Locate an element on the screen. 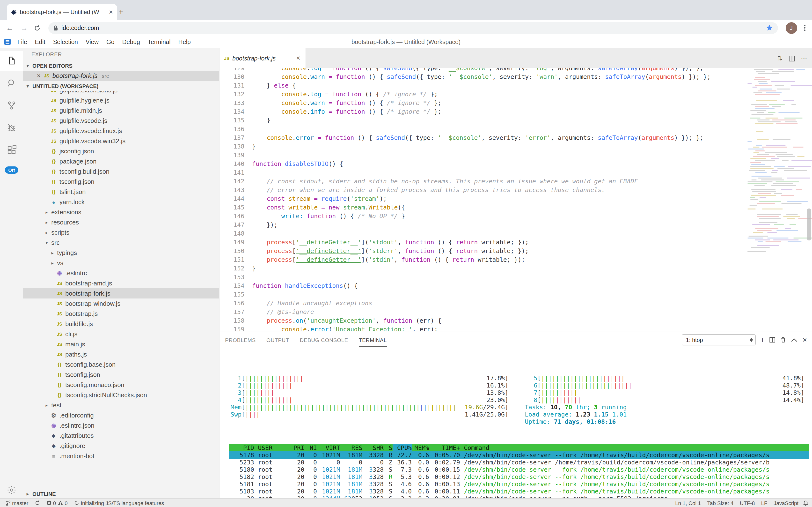 This screenshot has width=812, height=507. column-USER: USER is located at coordinates (272, 448).